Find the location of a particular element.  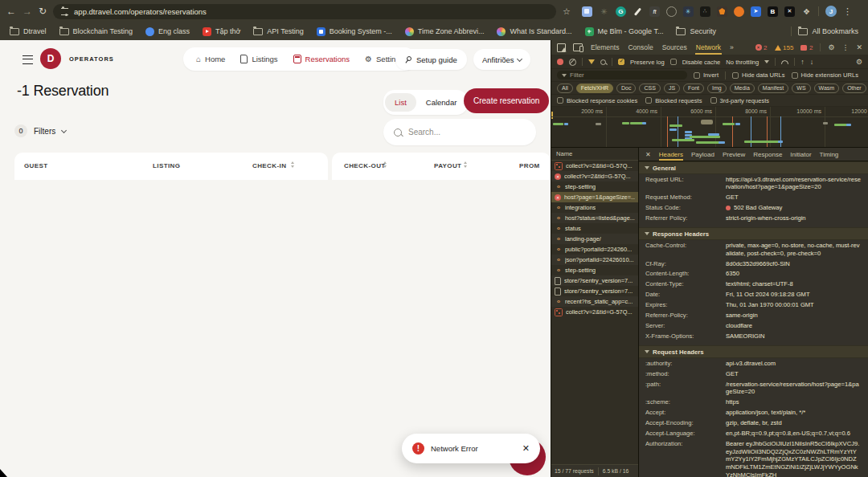

bookmark-item: Dtravel is located at coordinates (28, 31).